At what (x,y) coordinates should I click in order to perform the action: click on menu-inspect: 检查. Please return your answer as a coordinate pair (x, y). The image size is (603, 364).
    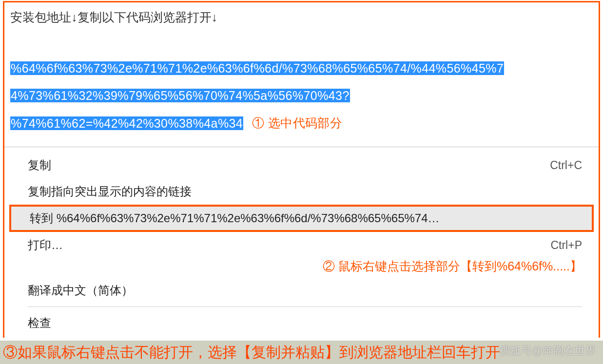
    Looking at the image, I should click on (301, 323).